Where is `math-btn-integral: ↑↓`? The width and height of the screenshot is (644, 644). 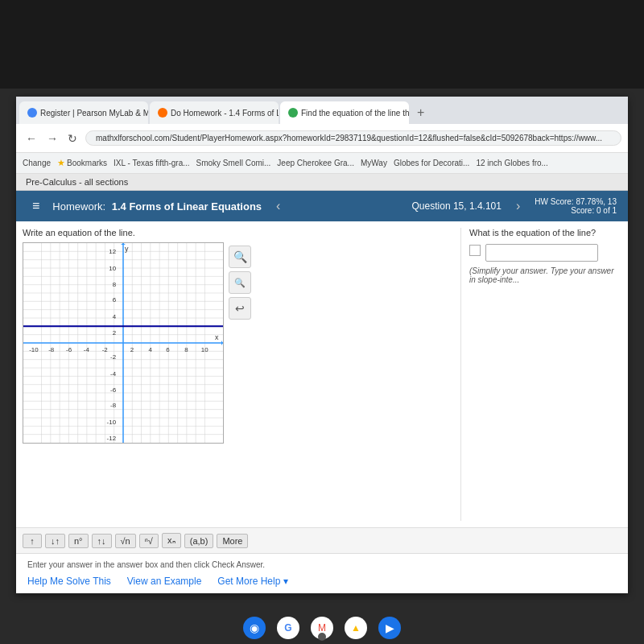
math-btn-integral: ↑↓ is located at coordinates (101, 541).